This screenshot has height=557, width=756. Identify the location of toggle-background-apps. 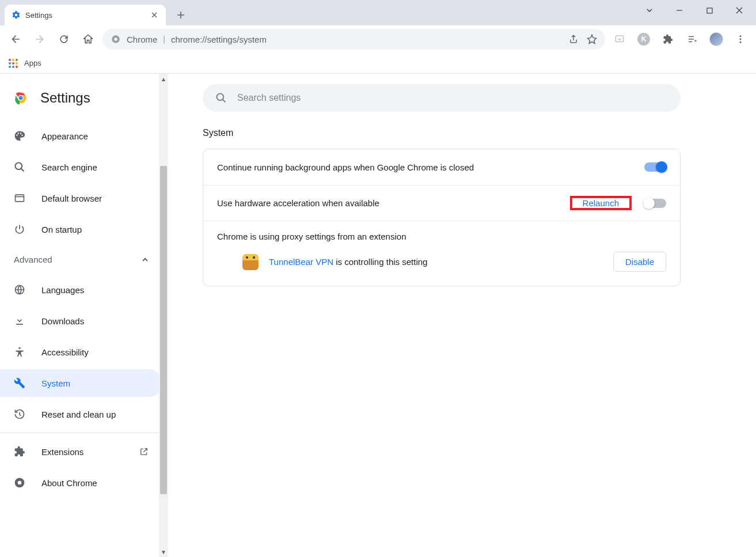
(655, 167).